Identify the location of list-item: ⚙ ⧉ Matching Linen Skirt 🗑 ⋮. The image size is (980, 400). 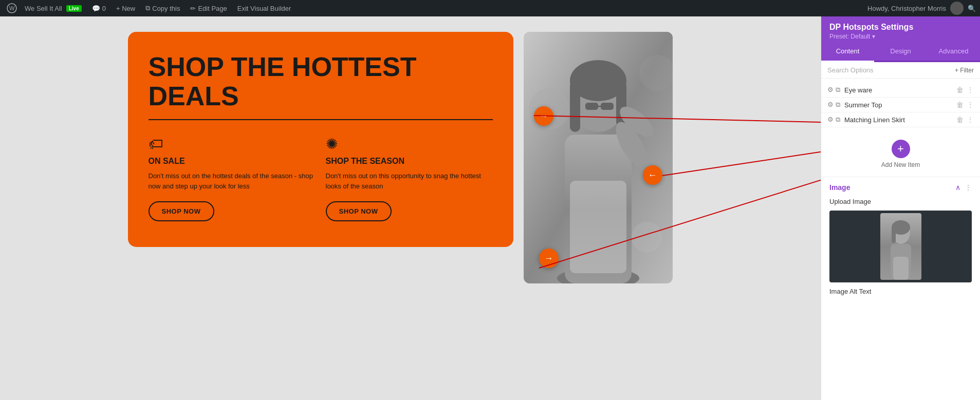
(900, 120).